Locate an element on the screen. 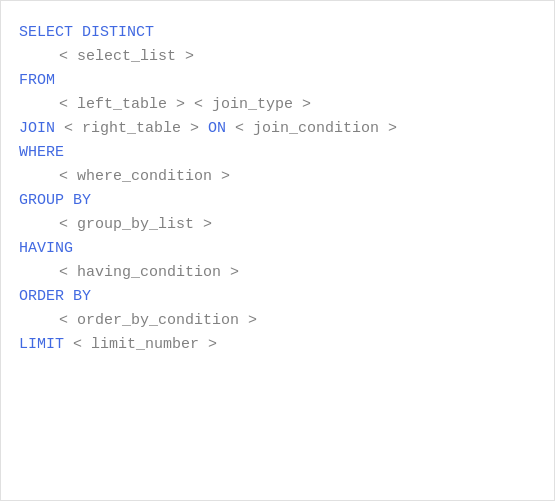  line-group-by-list: < group_by_list > is located at coordinates (278, 225).